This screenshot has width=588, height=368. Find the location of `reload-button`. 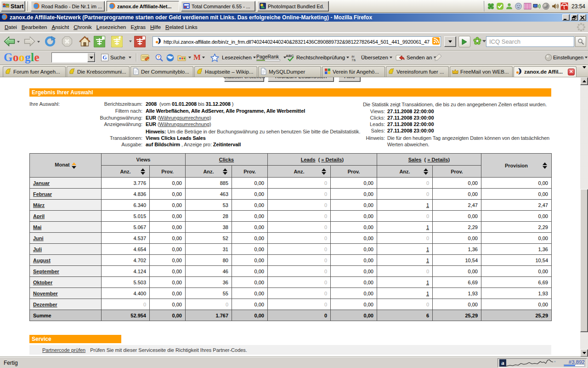

reload-button is located at coordinates (50, 42).